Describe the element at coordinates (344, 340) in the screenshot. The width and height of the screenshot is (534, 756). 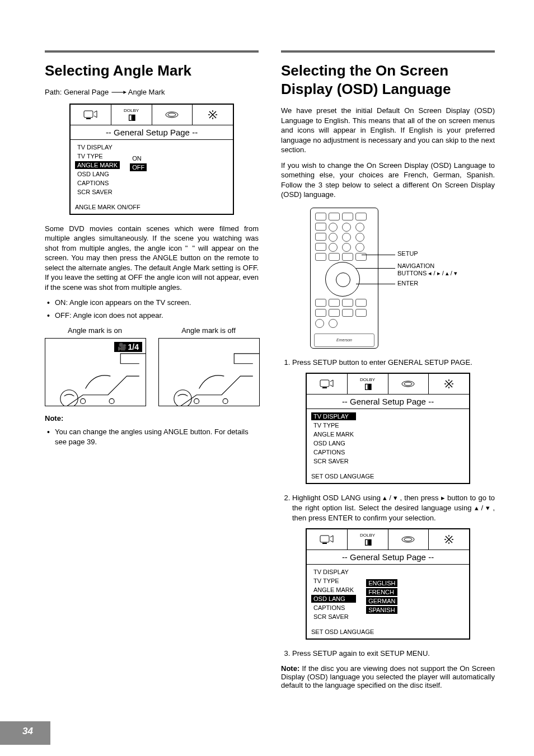
I see `remote-brand-label: Emerson` at that location.